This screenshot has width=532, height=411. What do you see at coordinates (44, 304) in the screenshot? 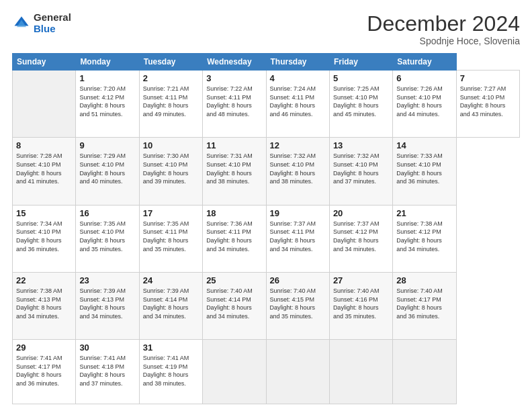
I see `day-info: Sunrise: 7:38 AMSunset: 4:13 PMDaylight:…` at bounding box center [44, 304].